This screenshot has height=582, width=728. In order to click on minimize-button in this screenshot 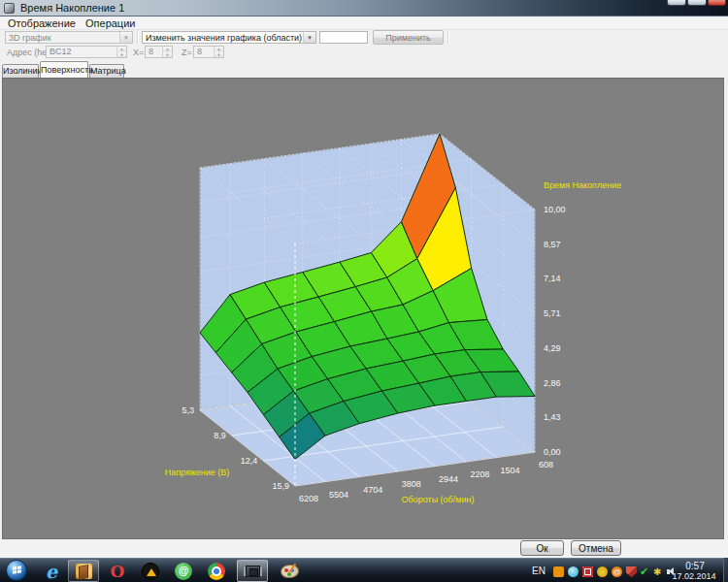, I will do `click(677, 3)`.